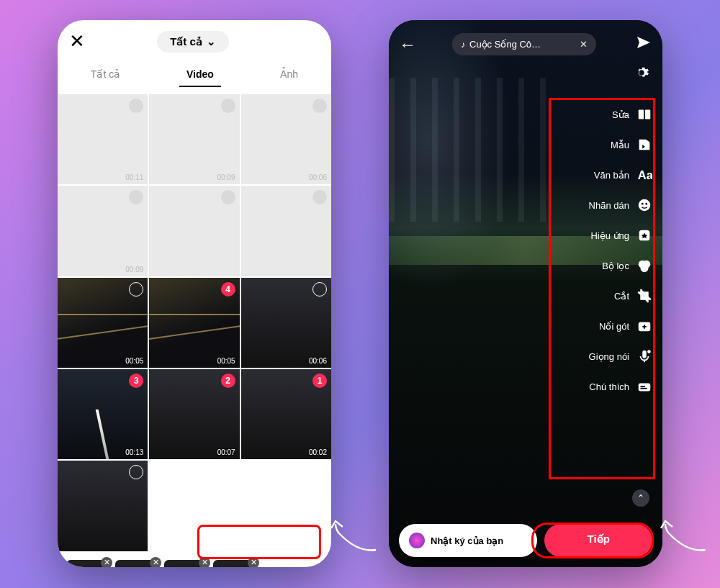 Image resolution: width=720 pixels, height=588 pixels. Describe the element at coordinates (320, 381) in the screenshot. I see `selection-badge: 1` at that location.